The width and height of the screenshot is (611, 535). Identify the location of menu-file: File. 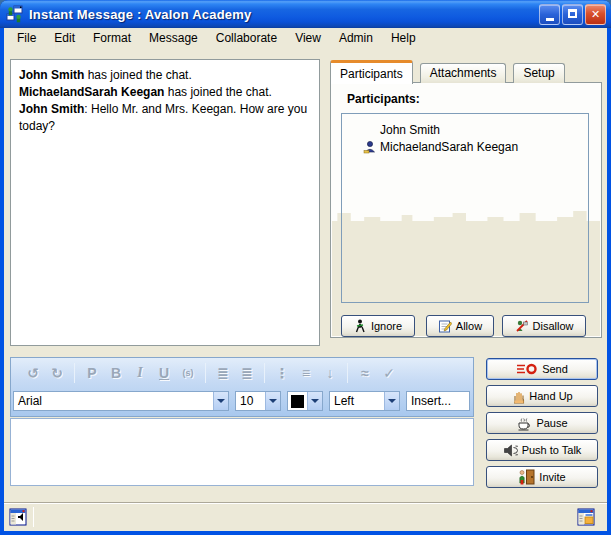
(26, 38).